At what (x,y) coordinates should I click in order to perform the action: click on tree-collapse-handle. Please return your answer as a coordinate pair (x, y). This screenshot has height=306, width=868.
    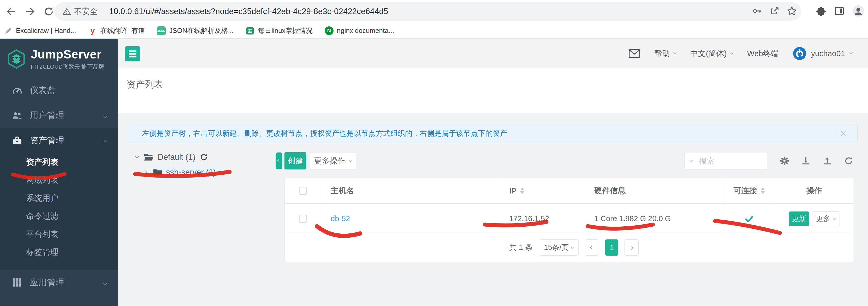
    Looking at the image, I should click on (279, 161).